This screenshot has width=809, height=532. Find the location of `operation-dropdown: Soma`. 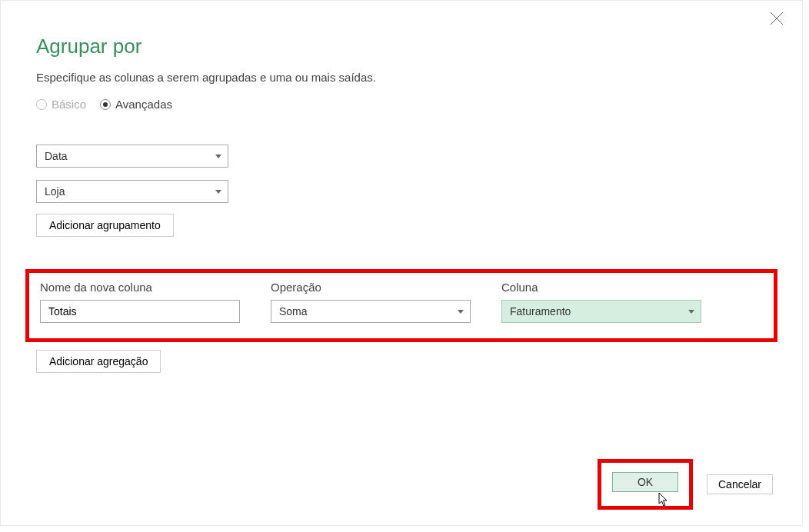

operation-dropdown: Soma is located at coordinates (371, 311).